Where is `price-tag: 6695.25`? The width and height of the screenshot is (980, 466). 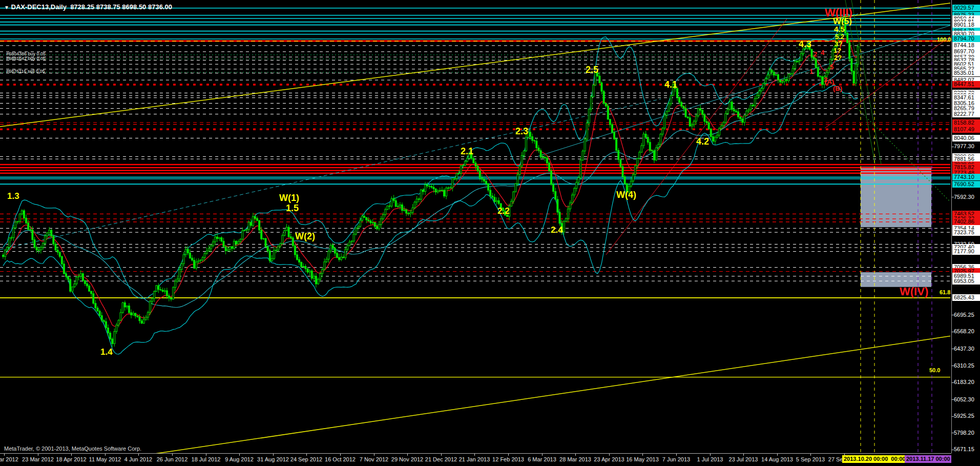 price-tag: 6695.25 is located at coordinates (966, 315).